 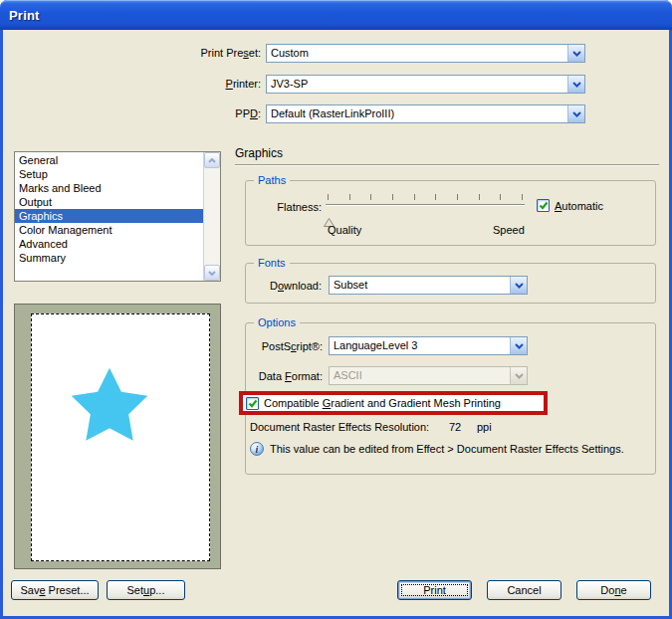 I want to click on list-item-general: General, so click(x=110, y=160).